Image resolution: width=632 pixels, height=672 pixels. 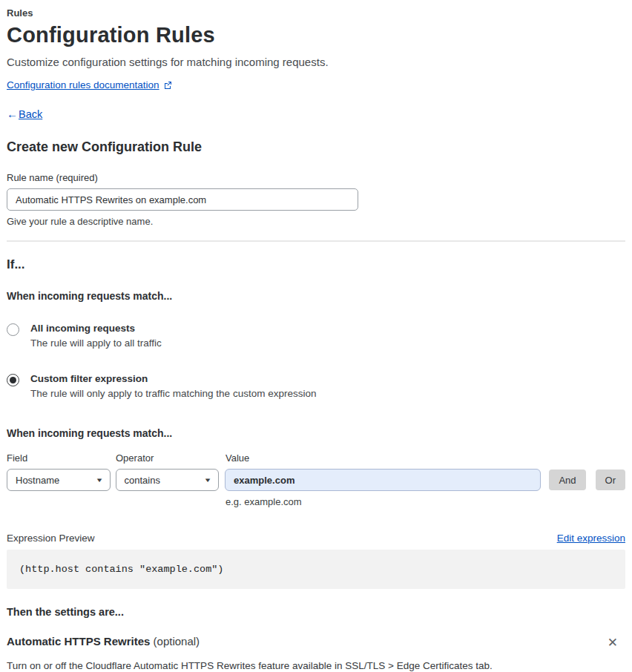 I want to click on rule-name-label: Rule name (required), so click(x=316, y=178).